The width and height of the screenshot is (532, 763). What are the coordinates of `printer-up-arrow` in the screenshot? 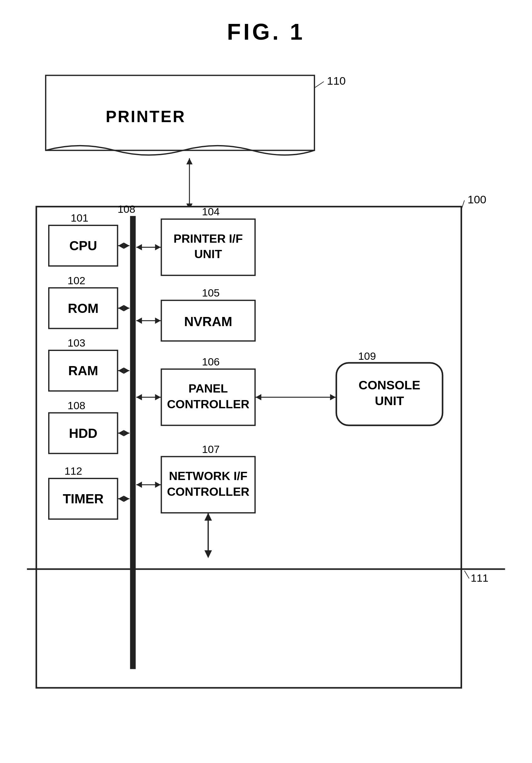 It's located at (189, 161).